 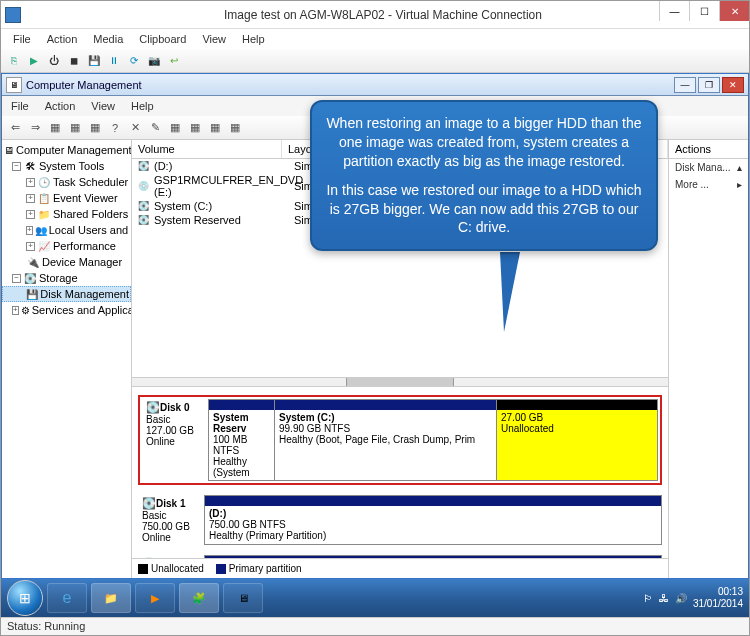 What do you see at coordinates (75, 128) in the screenshot?
I see `refresh-icon: ▦` at bounding box center [75, 128].